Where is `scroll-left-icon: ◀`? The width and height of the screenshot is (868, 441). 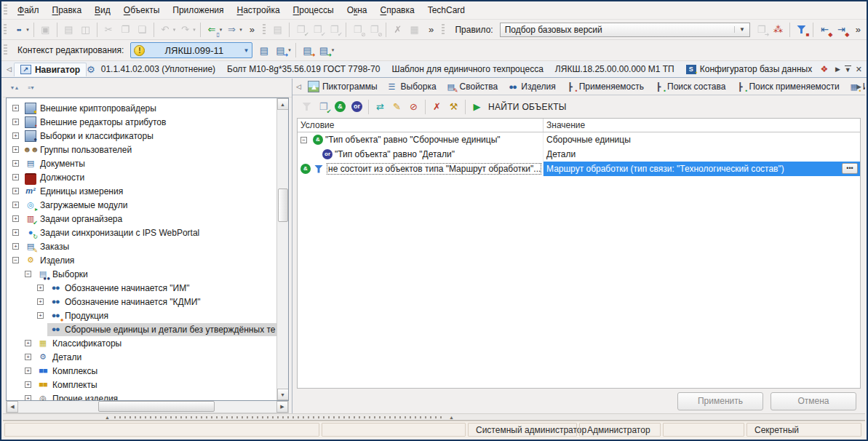 scroll-left-icon: ◀ is located at coordinates (12, 407).